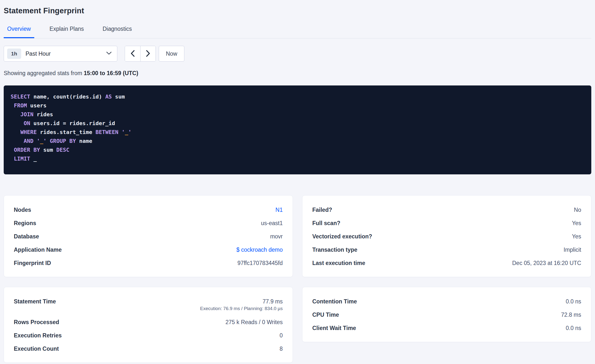 The height and width of the screenshot is (364, 595). I want to click on row-label: Client Wait Time, so click(334, 328).